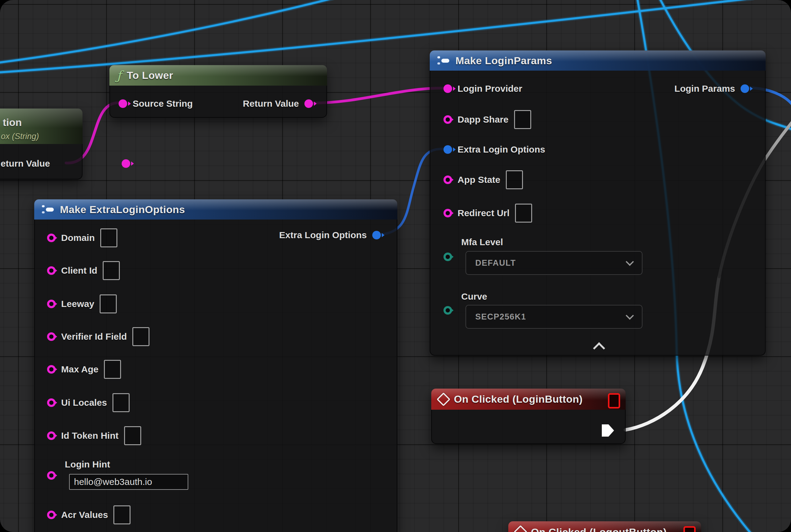 The image size is (791, 532). What do you see at coordinates (377, 235) in the screenshot?
I see `extra-login-options-out-pin` at bounding box center [377, 235].